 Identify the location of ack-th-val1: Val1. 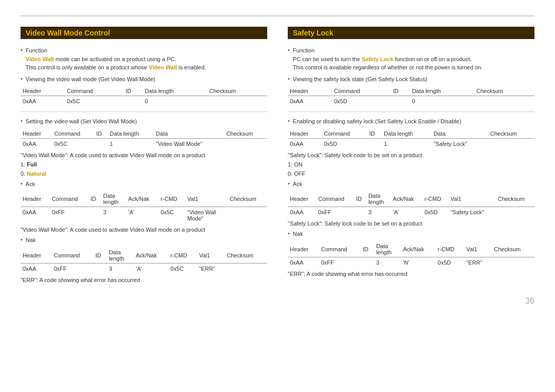
(207, 199).